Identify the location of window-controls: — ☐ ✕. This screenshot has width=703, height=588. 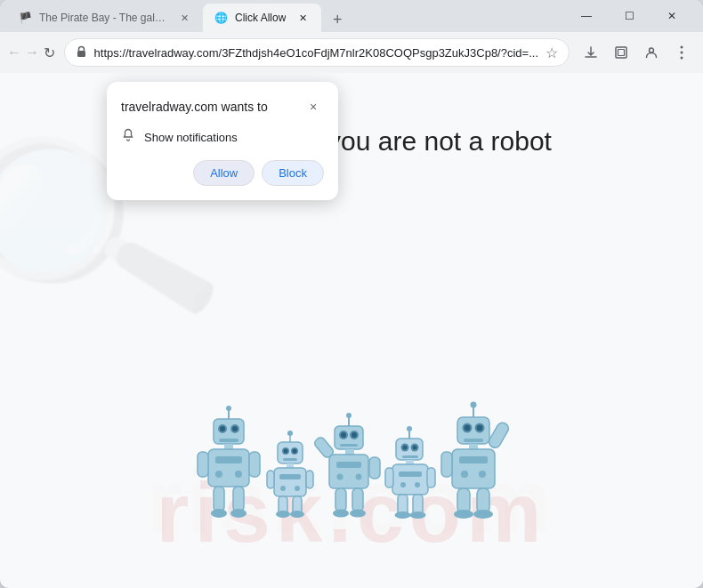
(629, 16).